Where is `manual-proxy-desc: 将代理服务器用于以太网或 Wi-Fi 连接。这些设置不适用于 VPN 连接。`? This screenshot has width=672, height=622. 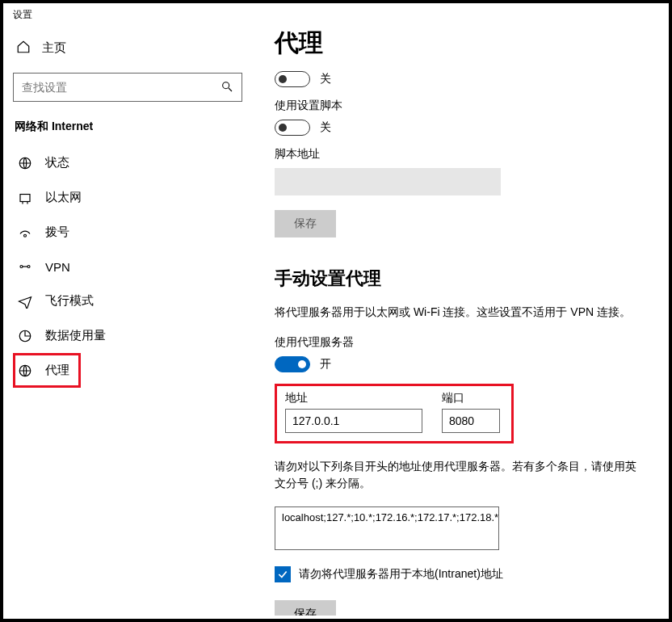 manual-proxy-desc: 将代理服务器用于以太网或 Wi-Fi 连接。这些设置不适用于 VPN 连接。 is located at coordinates (457, 312).